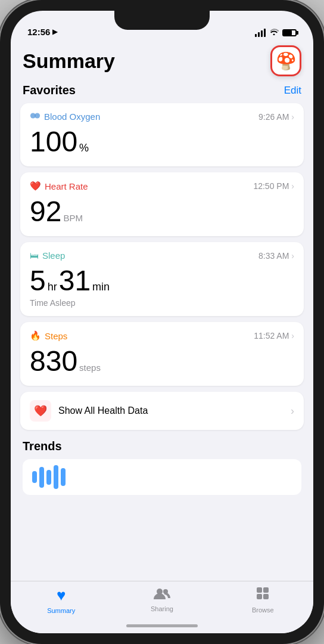  I want to click on steps-unit: steps, so click(90, 367).